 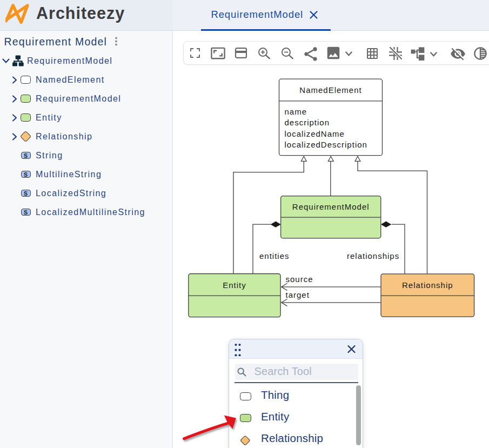 What do you see at coordinates (326, 145) in the screenshot?
I see `svg-text: localizedDescription` at bounding box center [326, 145].